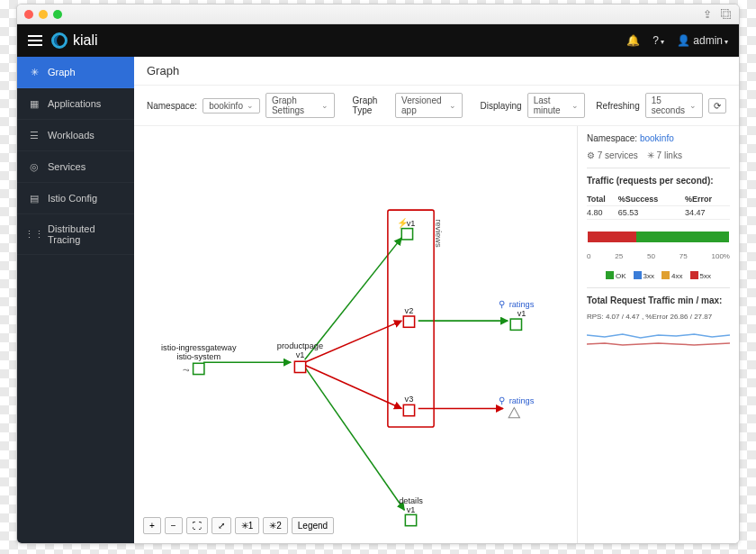 The image size is (756, 554). I want to click on graph-icon: ✳, so click(34, 72).